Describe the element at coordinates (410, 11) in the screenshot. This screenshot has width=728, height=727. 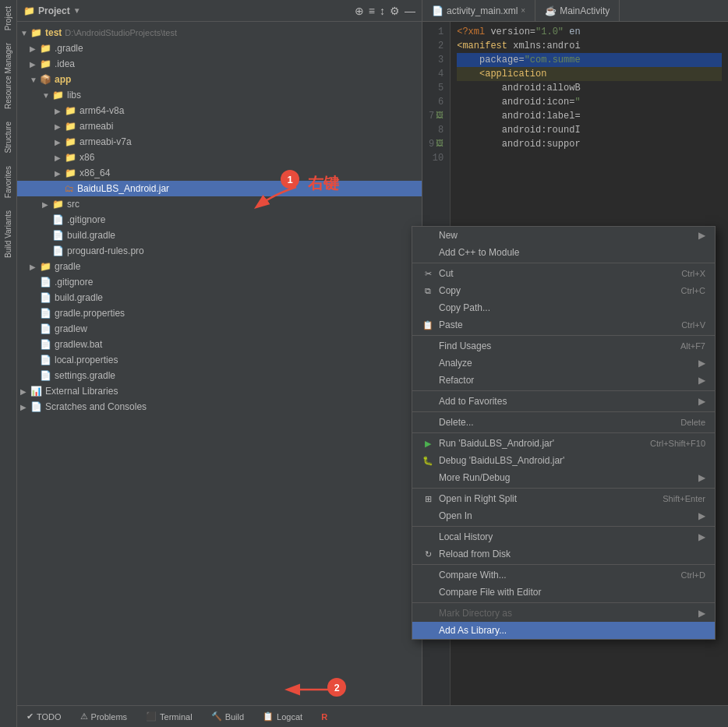
I see `minimize-icon: —` at that location.